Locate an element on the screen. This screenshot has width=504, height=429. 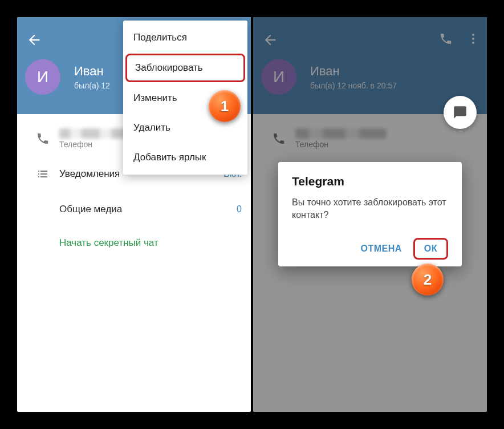
secret-chat-label: Начать секретный чат is located at coordinates (109, 243).